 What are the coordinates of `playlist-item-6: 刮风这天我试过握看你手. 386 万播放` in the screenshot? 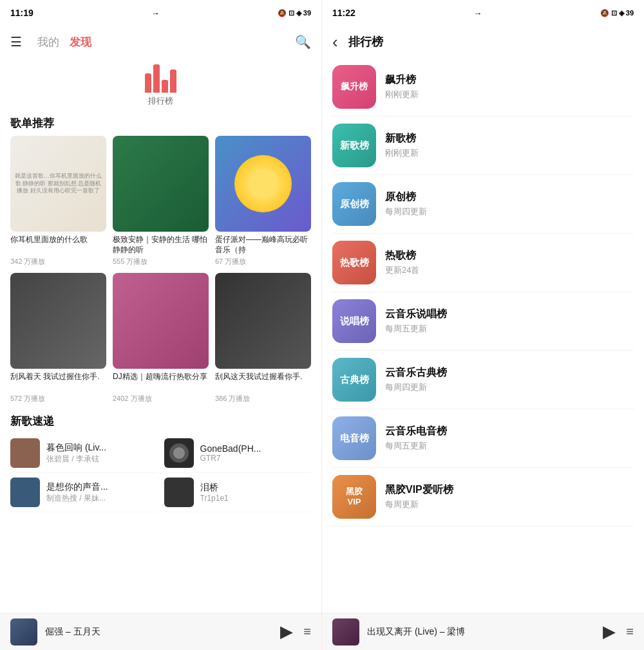 It's located at (263, 339).